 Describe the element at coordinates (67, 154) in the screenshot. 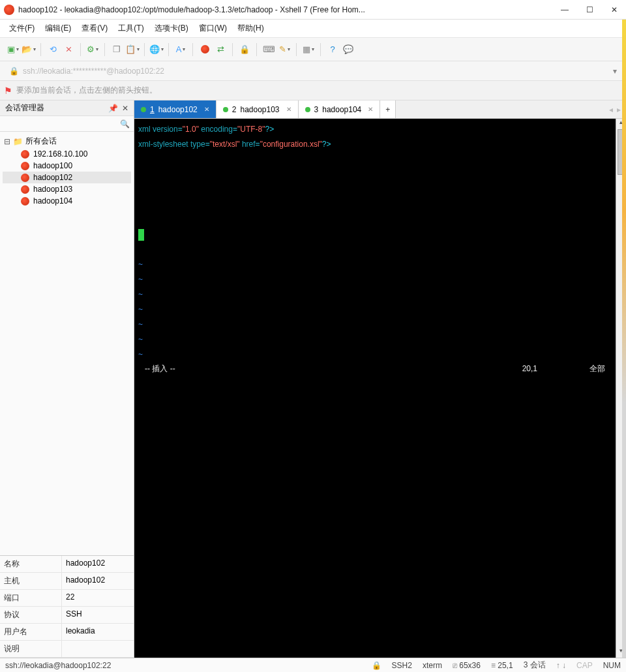

I see `session-item: 192.168.10.100` at that location.